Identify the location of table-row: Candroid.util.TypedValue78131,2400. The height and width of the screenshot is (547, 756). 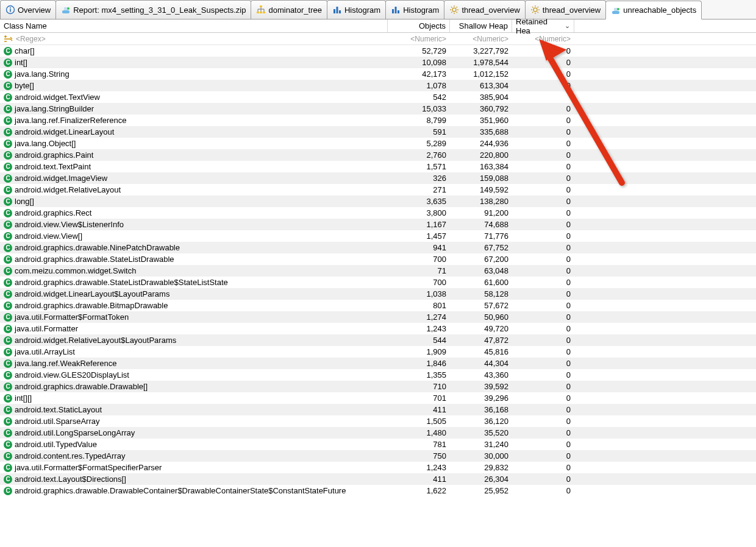
(378, 445).